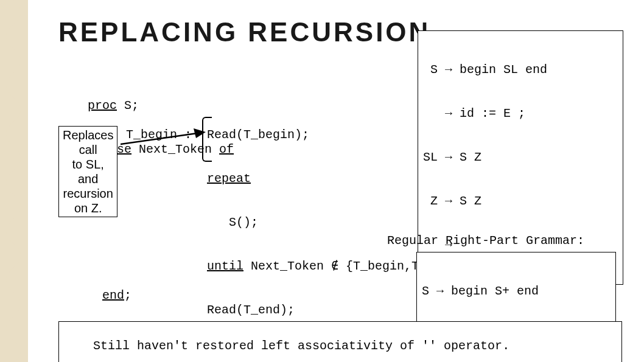 This screenshot has width=644, height=362. I want to click on replaces-l3: to SL,, so click(88, 164).